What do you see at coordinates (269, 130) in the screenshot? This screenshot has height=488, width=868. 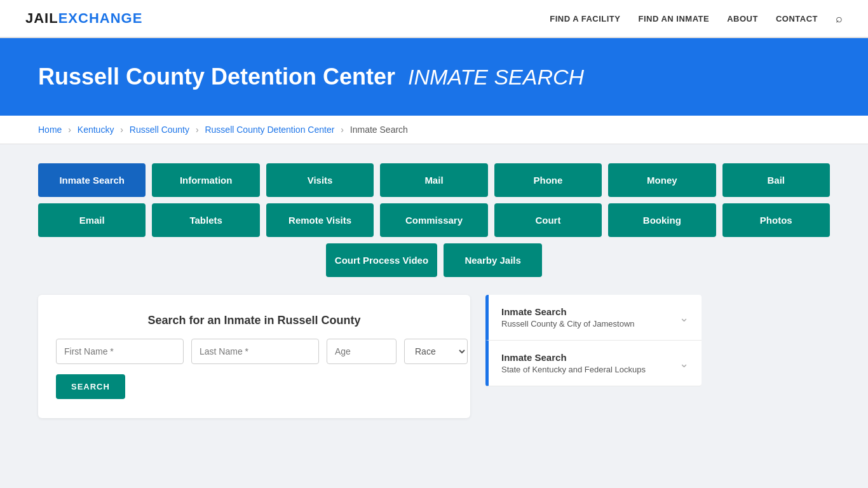 I see `breadcrumb-detention-center: Russell County Detention Center` at bounding box center [269, 130].